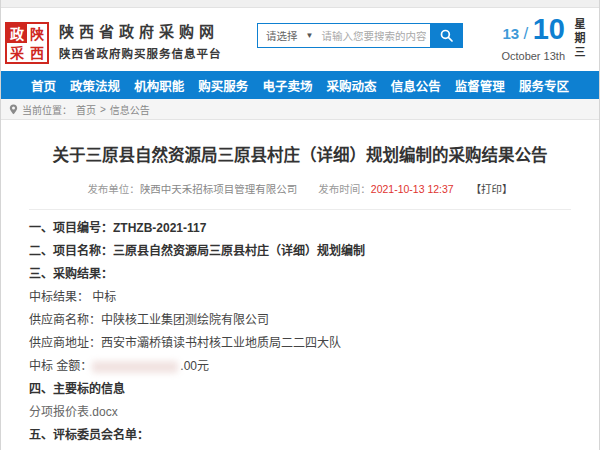  I want to click on redacted-amount, so click(135, 367).